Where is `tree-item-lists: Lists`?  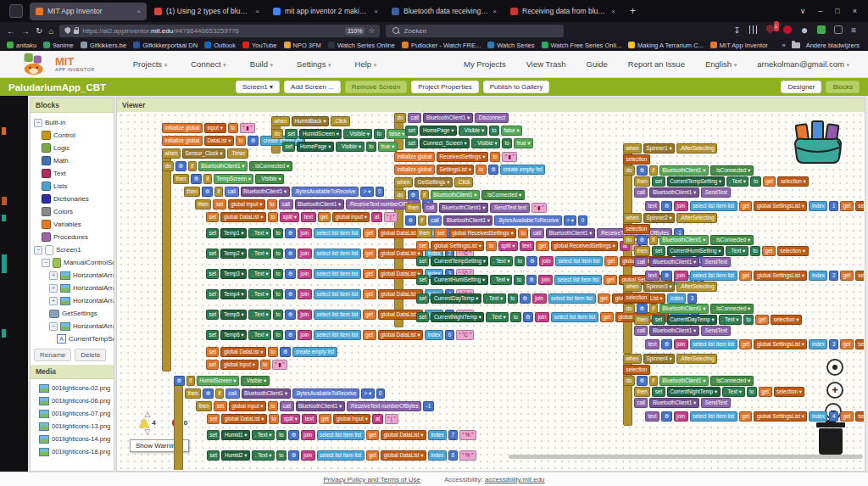 tree-item-lists: Lists is located at coordinates (72, 187).